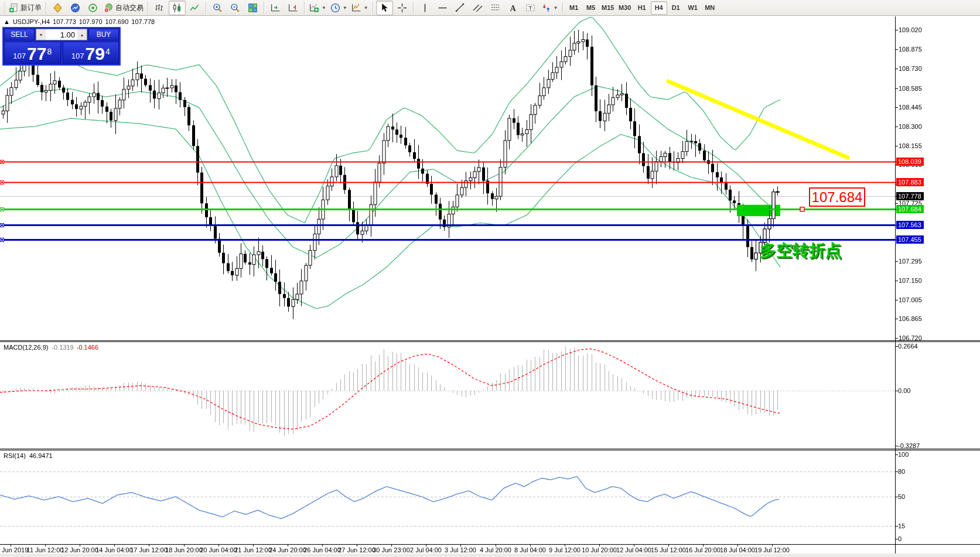  I want to click on horizontal-line-icon, so click(443, 8).